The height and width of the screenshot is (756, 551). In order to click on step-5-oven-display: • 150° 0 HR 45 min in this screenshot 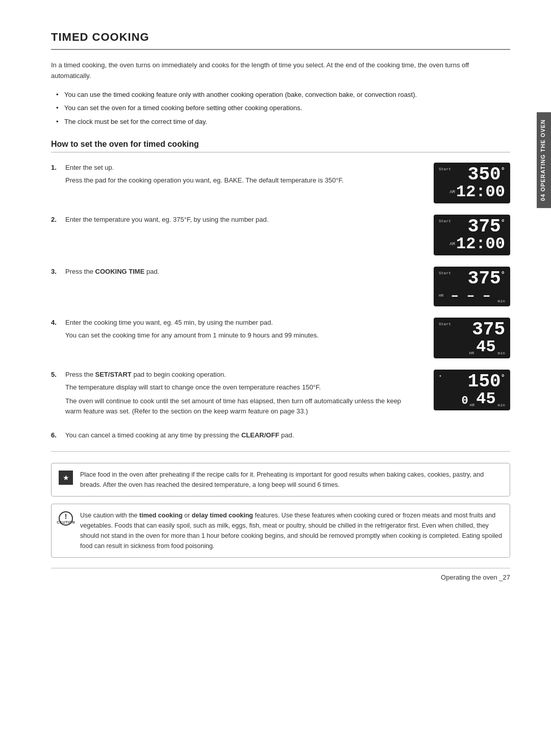, I will do `click(472, 390)`.